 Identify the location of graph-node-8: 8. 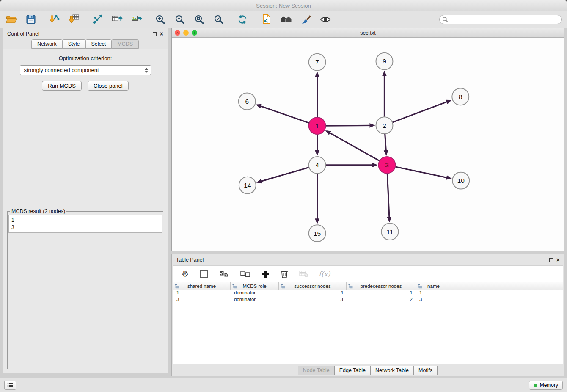
(460, 97).